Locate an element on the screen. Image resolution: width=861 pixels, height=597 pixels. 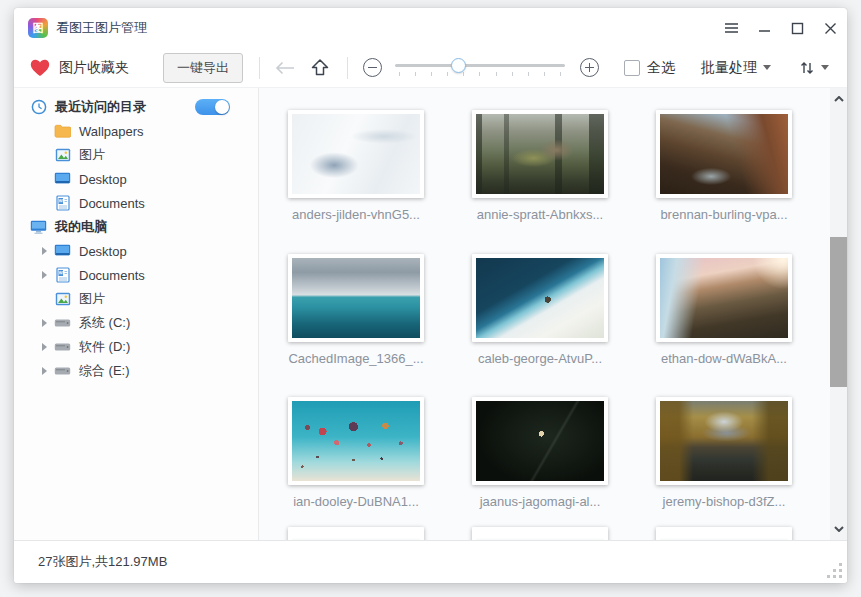
maximize-icon is located at coordinates (798, 28).